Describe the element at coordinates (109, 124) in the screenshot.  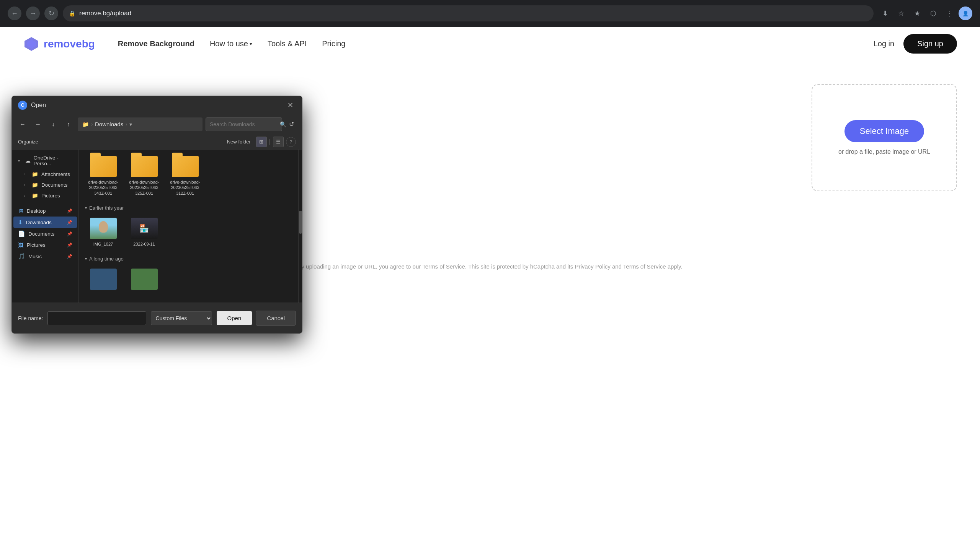
I see `current-path-label: Downloads` at that location.